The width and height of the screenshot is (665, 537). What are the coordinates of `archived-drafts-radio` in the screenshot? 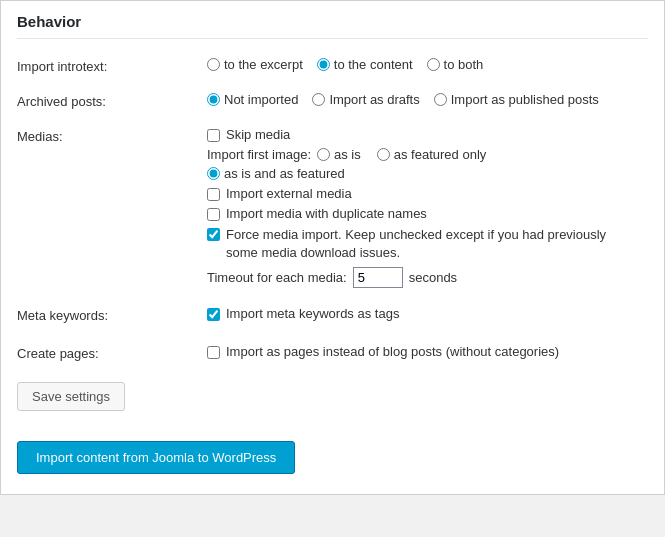 It's located at (318, 100).